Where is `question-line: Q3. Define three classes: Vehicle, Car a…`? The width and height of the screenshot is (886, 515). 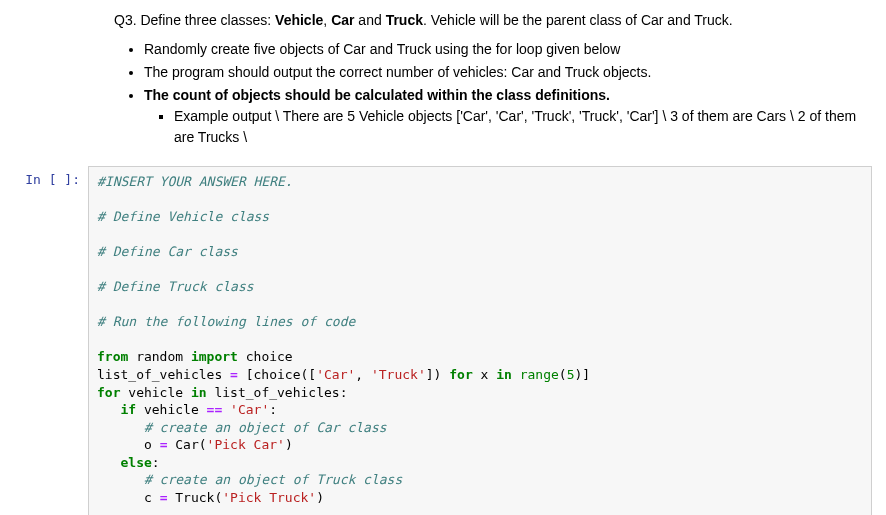 question-line: Q3. Define three classes: Vehicle, Car a… is located at coordinates (490, 20).